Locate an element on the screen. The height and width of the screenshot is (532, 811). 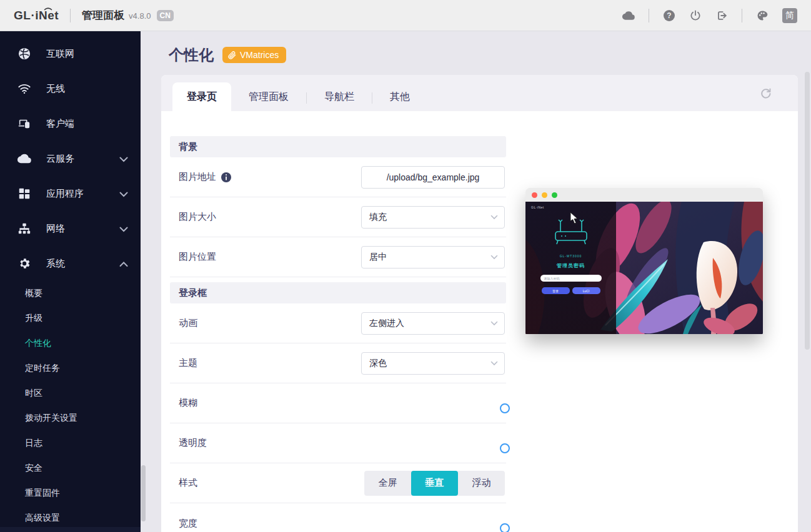
style-option-vertical: 垂直 is located at coordinates (435, 483).